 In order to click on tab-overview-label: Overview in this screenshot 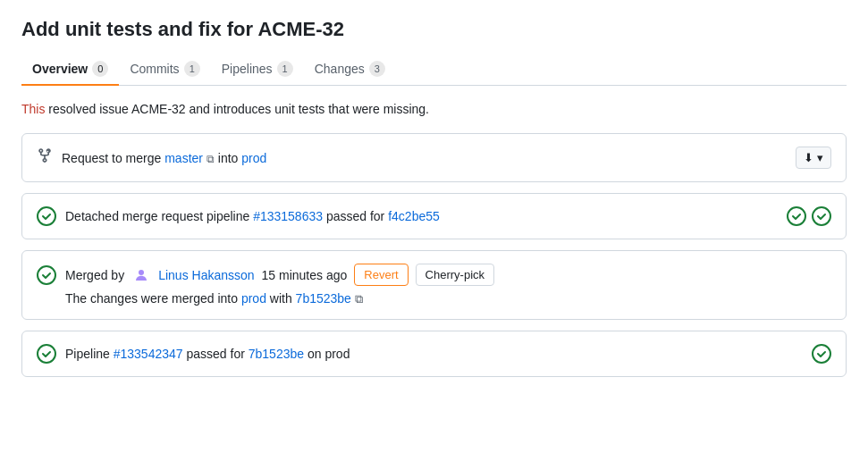, I will do `click(60, 69)`.